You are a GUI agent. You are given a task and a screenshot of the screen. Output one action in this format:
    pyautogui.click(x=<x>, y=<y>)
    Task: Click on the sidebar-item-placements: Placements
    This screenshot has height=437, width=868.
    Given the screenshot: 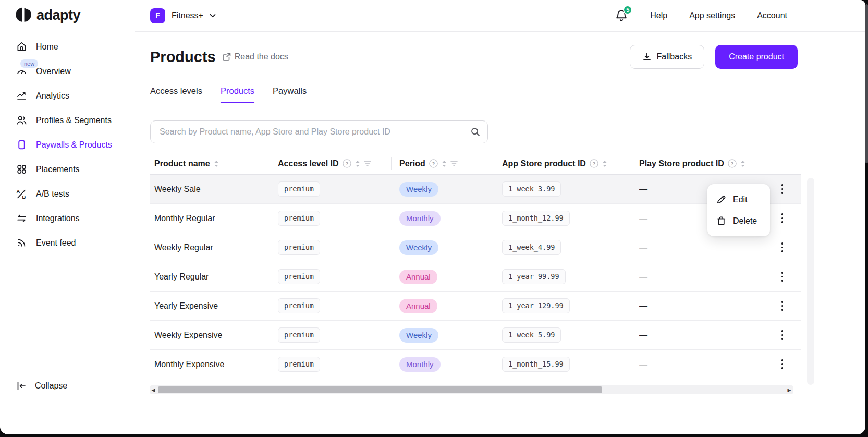 What is the action you would take?
    pyautogui.click(x=67, y=169)
    